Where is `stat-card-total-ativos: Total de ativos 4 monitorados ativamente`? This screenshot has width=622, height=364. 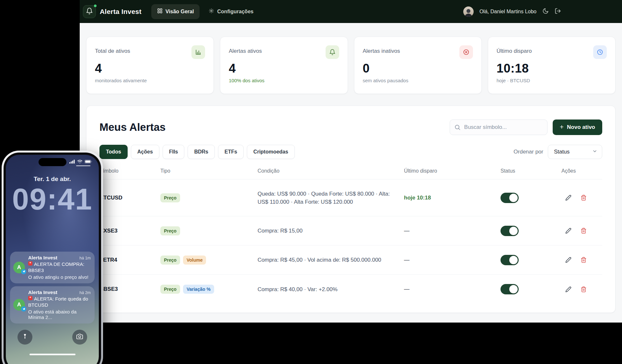
stat-card-total-ativos: Total de ativos 4 monitorados ativamente is located at coordinates (150, 65).